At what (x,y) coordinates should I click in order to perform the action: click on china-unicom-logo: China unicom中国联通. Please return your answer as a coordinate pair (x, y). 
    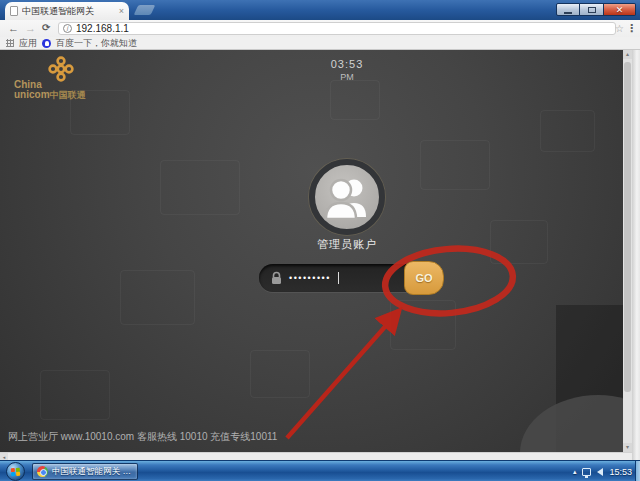
    Looking at the image, I should click on (67, 82).